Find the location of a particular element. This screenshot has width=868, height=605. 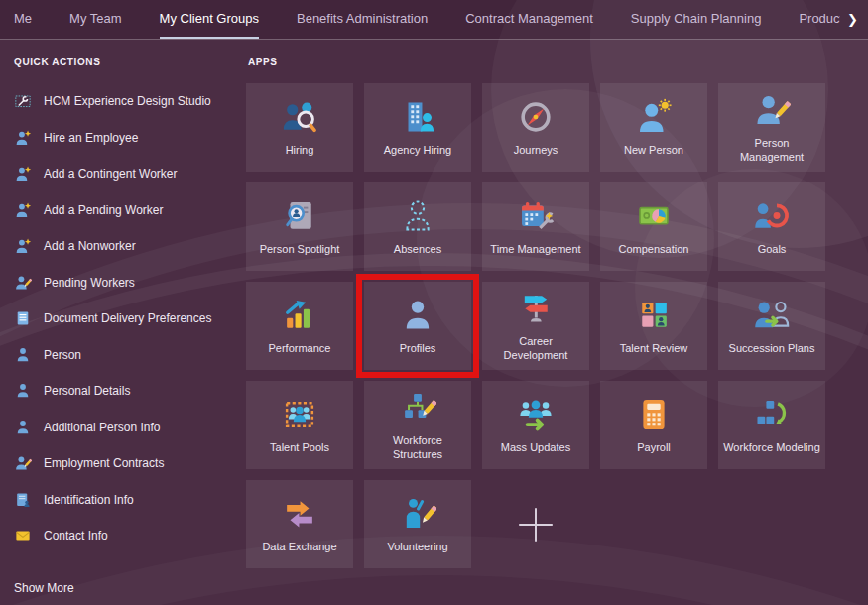

app-tile-data-exchange: Data Exchange is located at coordinates (300, 524).